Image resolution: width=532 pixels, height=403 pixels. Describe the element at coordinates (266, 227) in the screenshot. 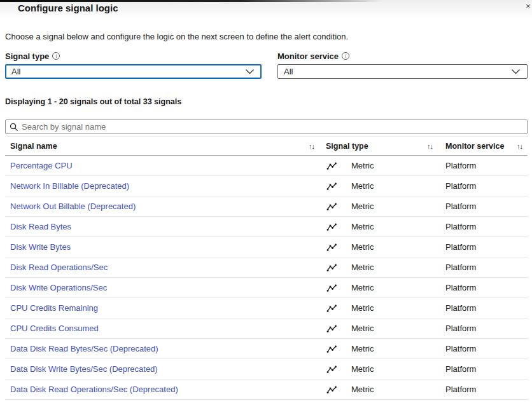

I see `table-row: Disk Read Bytes Metric Platform` at that location.